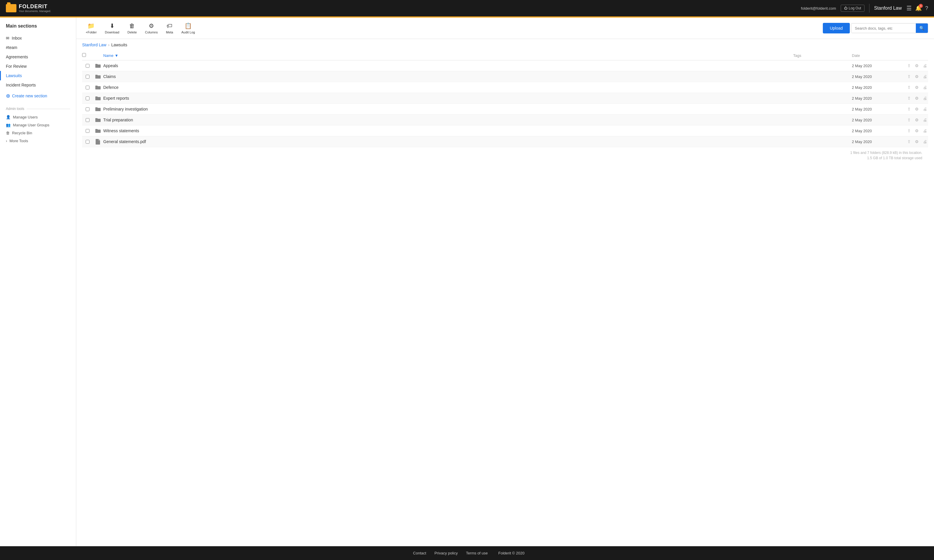  What do you see at coordinates (449, 55) in the screenshot?
I see `header-name-col: Name ▼` at bounding box center [449, 55].